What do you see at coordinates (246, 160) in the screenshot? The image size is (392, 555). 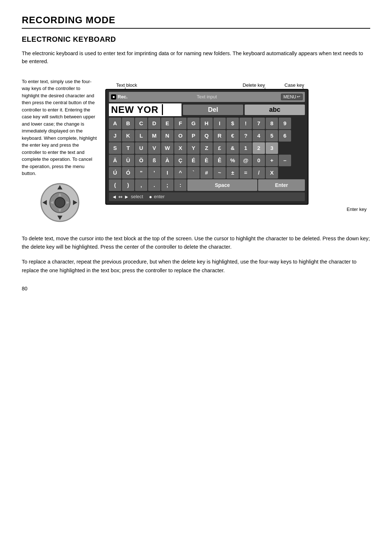 I see `key-at: @` at bounding box center [246, 160].